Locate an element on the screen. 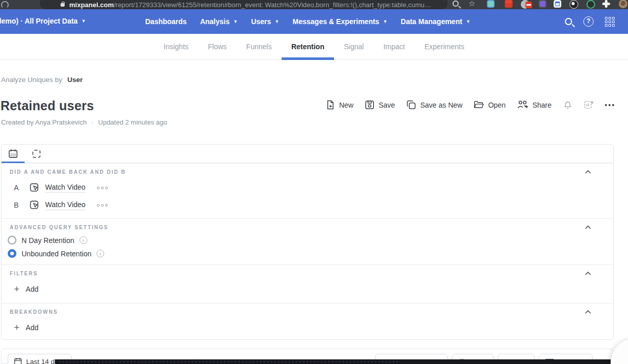 The height and width of the screenshot is (364, 628). option-label: Unbounded Retention is located at coordinates (56, 254).